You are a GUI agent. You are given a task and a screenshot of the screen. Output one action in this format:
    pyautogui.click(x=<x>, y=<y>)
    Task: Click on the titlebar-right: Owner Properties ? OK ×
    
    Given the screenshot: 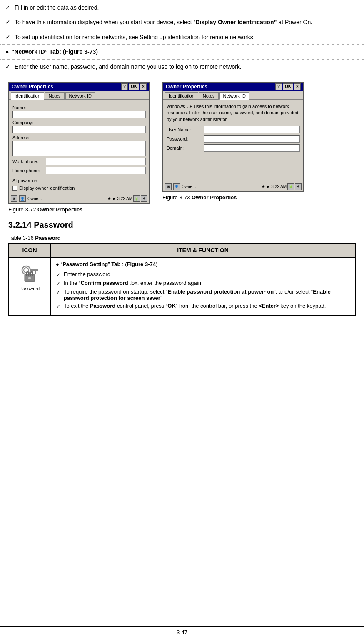 What is the action you would take?
    pyautogui.click(x=233, y=87)
    